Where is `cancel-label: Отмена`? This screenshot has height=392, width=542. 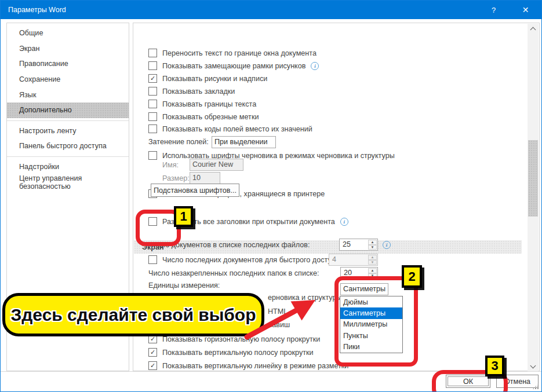
cancel-label: Отмена is located at coordinates (517, 382).